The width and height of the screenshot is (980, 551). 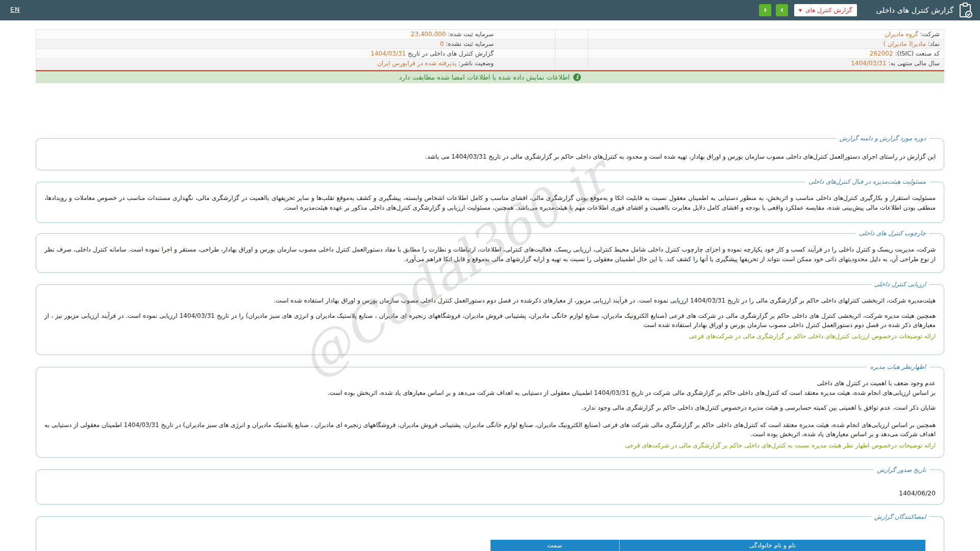 What do you see at coordinates (934, 44) in the screenshot?
I see `symbol-label: نماد:` at bounding box center [934, 44].